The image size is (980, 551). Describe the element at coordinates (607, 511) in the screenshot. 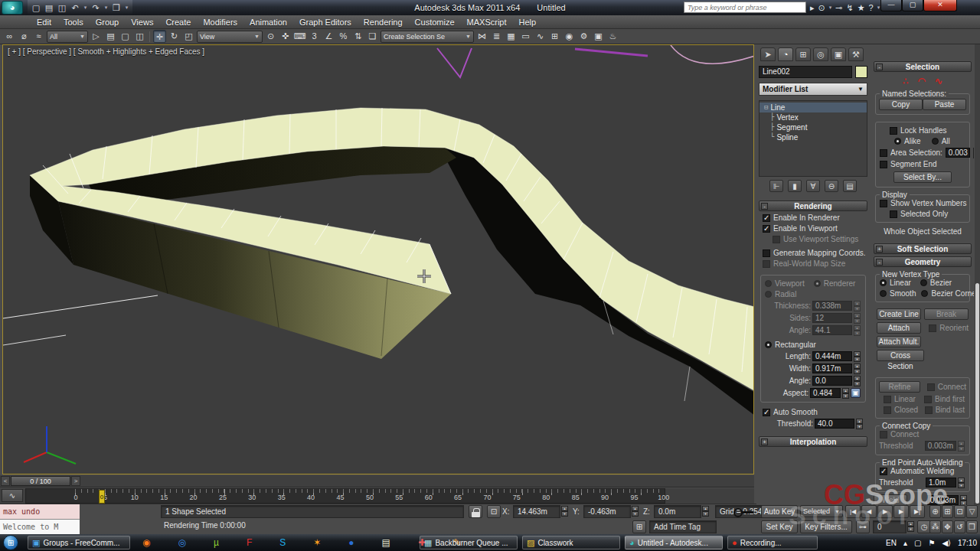

I see `y-coordinate-field: -0.463m` at that location.